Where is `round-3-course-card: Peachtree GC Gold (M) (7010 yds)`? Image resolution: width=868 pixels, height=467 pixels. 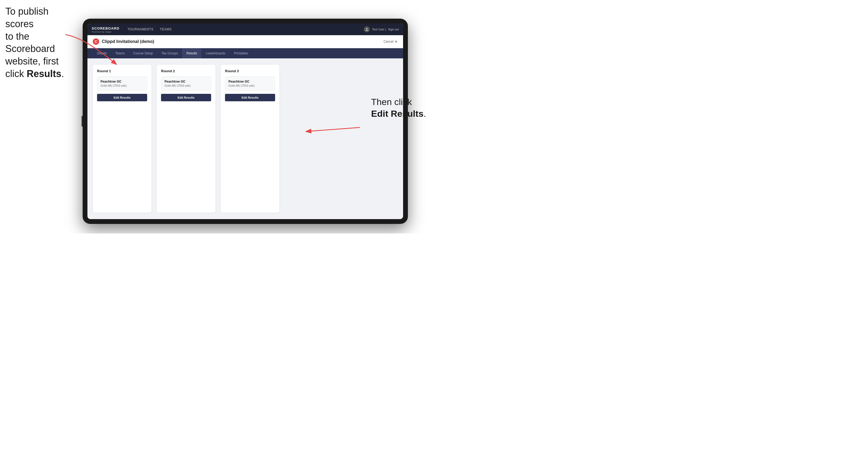 round-3-course-card: Peachtree GC Gold (M) (7010 yds) is located at coordinates (250, 84).